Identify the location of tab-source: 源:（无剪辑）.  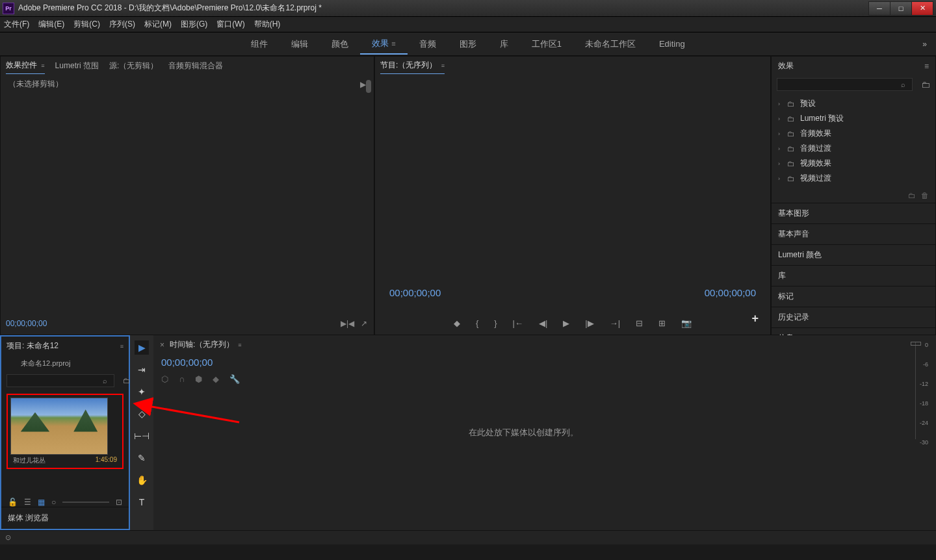
(134, 66).